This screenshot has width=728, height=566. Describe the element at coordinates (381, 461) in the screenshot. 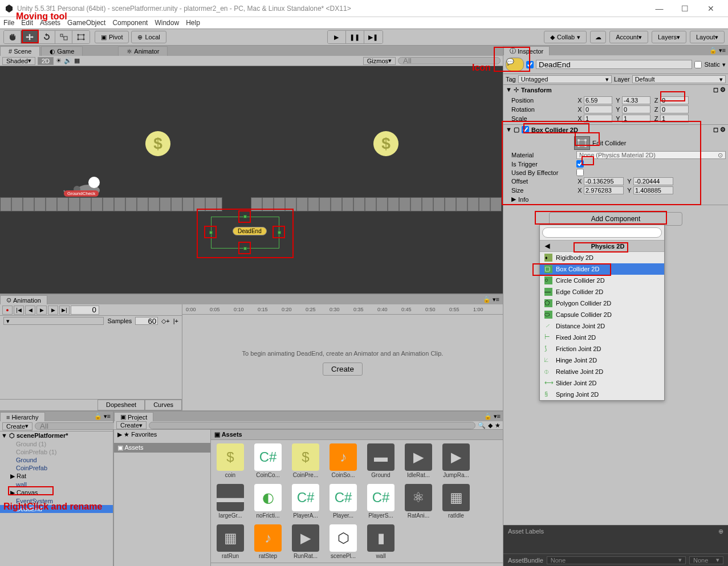

I see `asset-item: ▬Ground` at that location.